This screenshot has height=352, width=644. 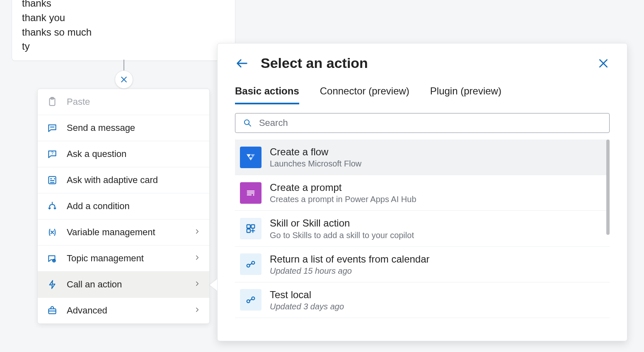 I want to click on menu-item-label: Send a message, so click(x=101, y=128).